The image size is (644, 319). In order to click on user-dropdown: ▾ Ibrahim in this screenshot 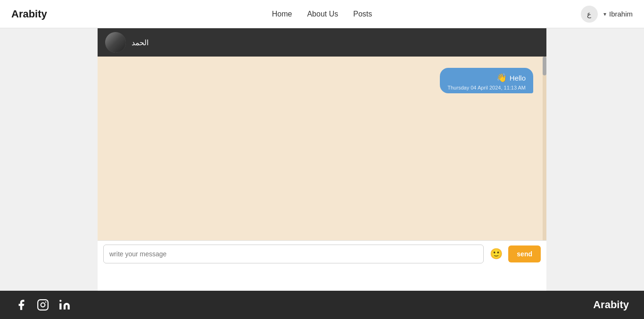, I will do `click(618, 14)`.